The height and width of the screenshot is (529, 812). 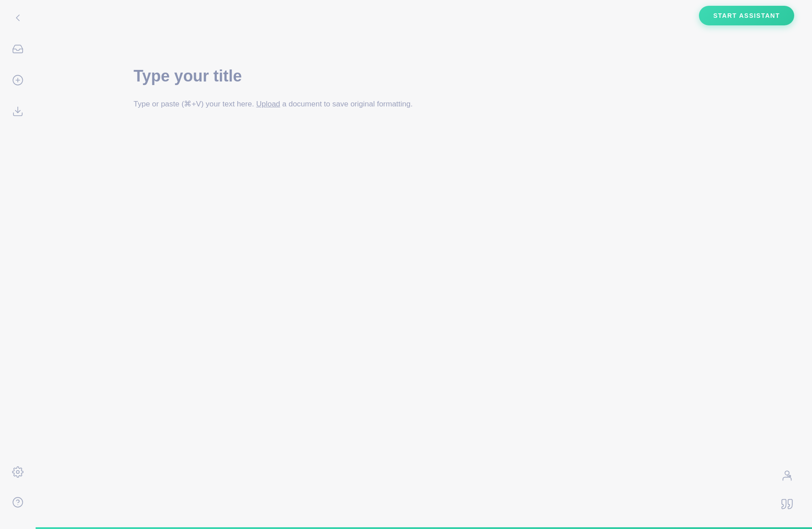 What do you see at coordinates (346, 104) in the screenshot?
I see `body-text-part2: a document to save original formatting.` at bounding box center [346, 104].